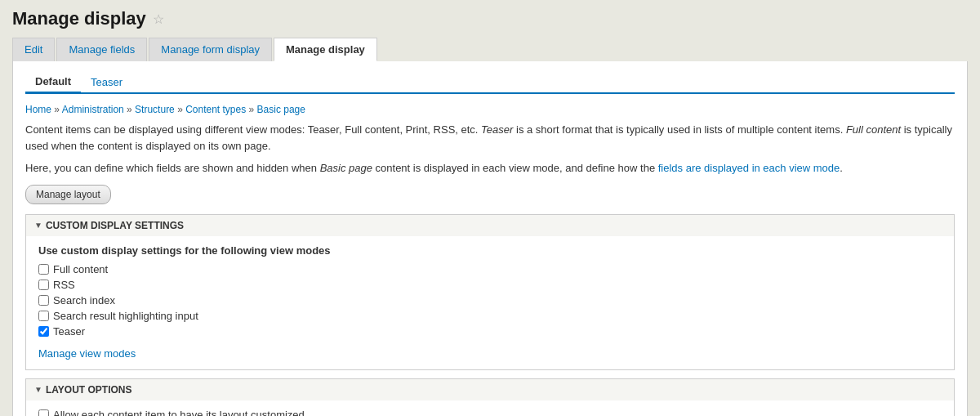 The width and height of the screenshot is (980, 416). Describe the element at coordinates (216, 110) in the screenshot. I see `breadcrumb-content-types: Content types` at that location.